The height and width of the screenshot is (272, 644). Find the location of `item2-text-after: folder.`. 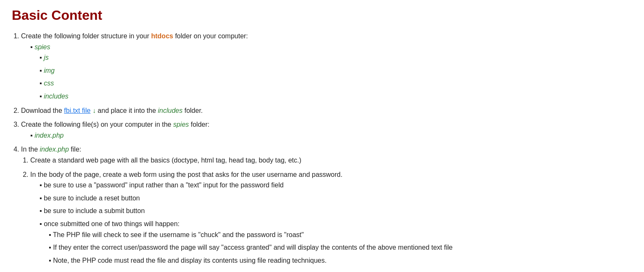

item2-text-after: folder. is located at coordinates (193, 110).